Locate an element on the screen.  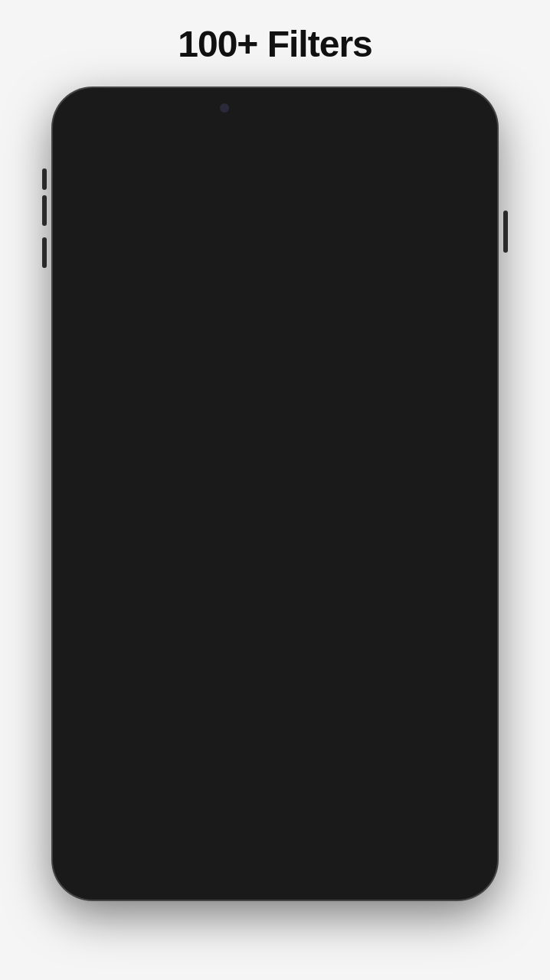
tool-warmth: Warmth is located at coordinates (229, 760).